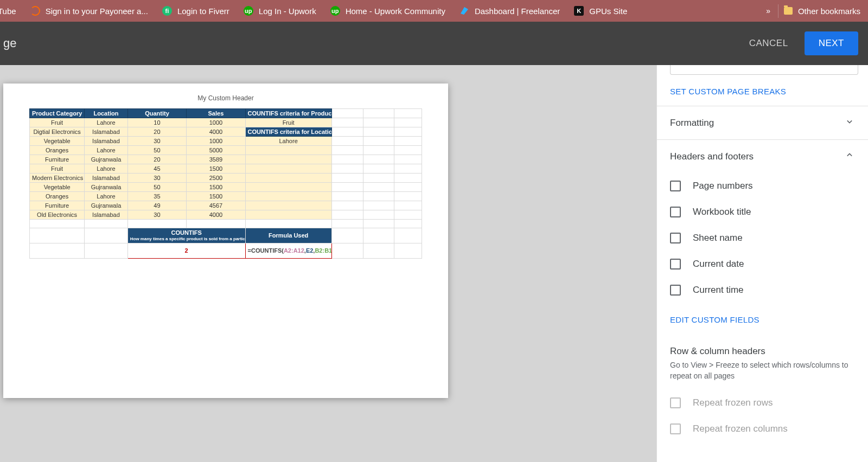  Describe the element at coordinates (226, 98) in the screenshot. I see `page-custom-header: My Custom Header` at that location.